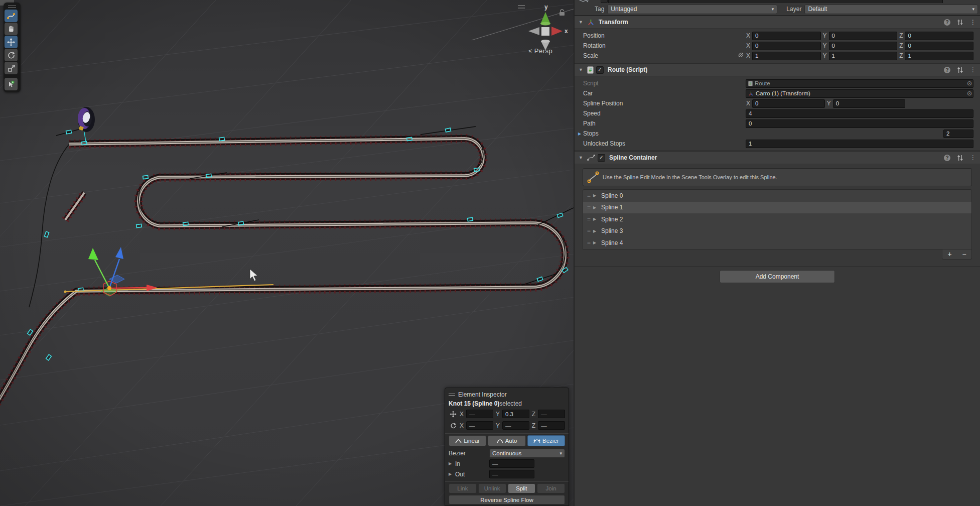 The height and width of the screenshot is (506, 980). What do you see at coordinates (507, 500) in the screenshot?
I see `reverse-spline-flow-button: Reverse Spline Flow` at bounding box center [507, 500].